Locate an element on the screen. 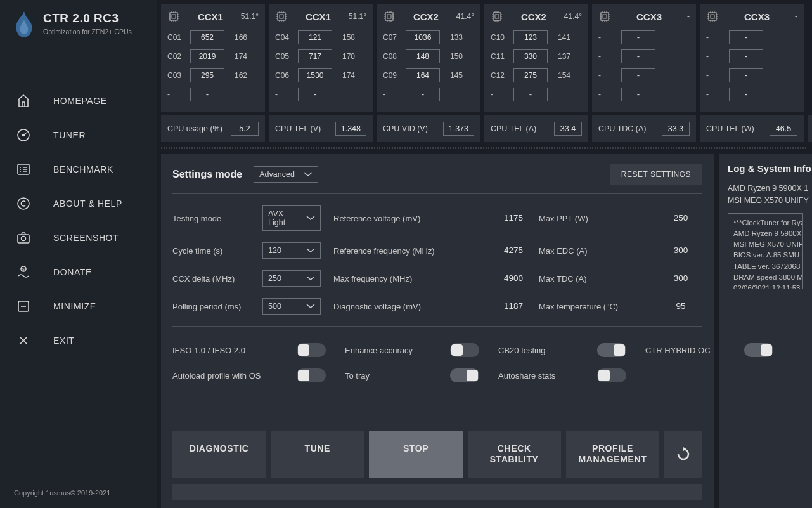 This screenshot has height=508, width=812. ccx-name: CCX1 is located at coordinates (210, 16).